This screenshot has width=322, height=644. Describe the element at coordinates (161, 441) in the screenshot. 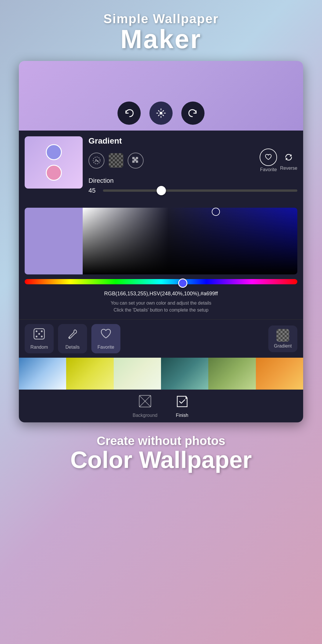

I see `footer-subtitle: Create without photos` at that location.